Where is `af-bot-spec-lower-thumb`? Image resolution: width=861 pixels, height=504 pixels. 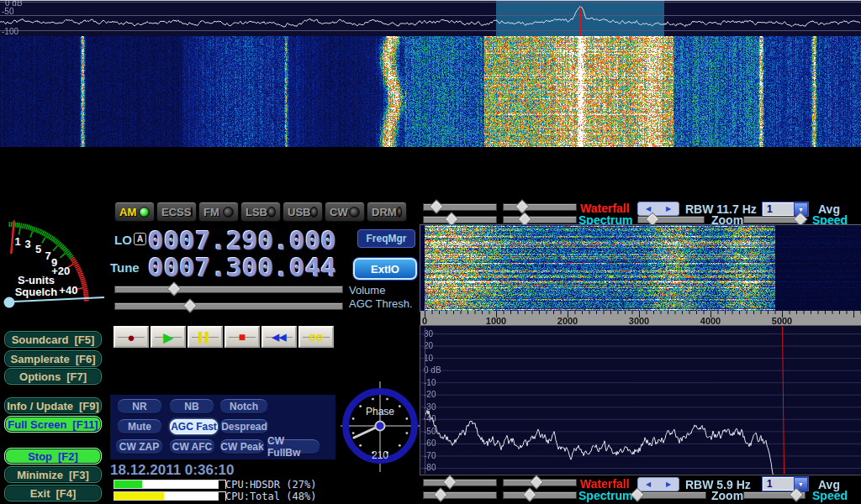 af-bot-spec-lower-thumb is located at coordinates (530, 496).